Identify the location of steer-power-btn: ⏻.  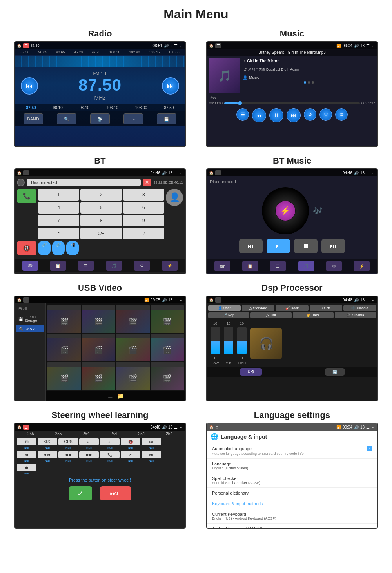
(27, 442).